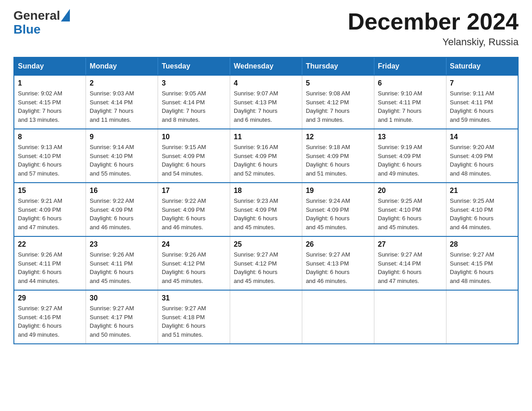 This screenshot has width=532, height=411. I want to click on calendar-week-row: 8Sunrise: 9:13 AM Sunset: 4:10 PM Daylig…, so click(266, 156).